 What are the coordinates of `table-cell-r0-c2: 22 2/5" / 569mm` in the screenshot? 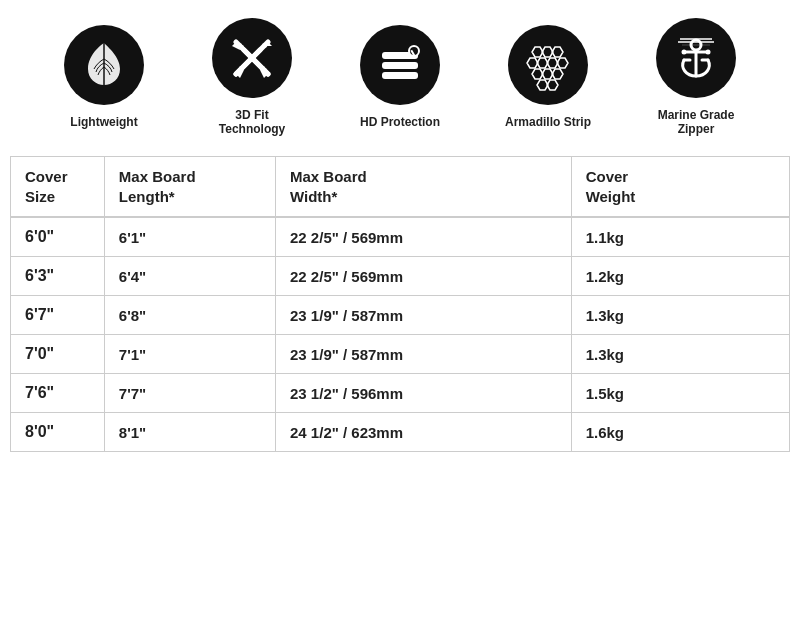 It's located at (424, 237).